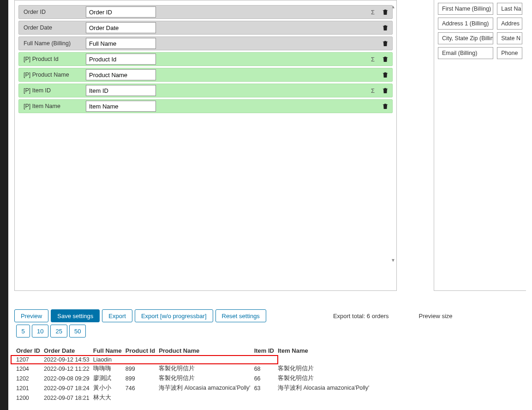  Describe the element at coordinates (53, 12) in the screenshot. I see `field-label: Order ID` at that location.